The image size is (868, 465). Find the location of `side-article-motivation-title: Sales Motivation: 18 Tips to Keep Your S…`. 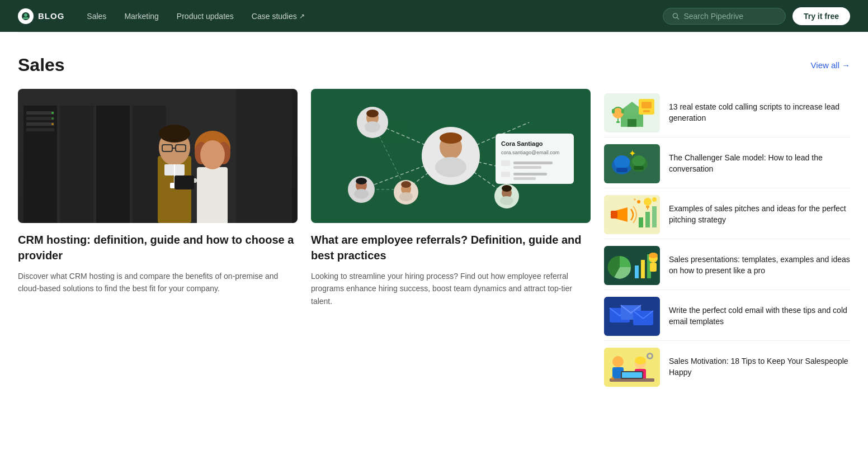

side-article-motivation-title: Sales Motivation: 18 Tips to Keep Your S… is located at coordinates (760, 367).